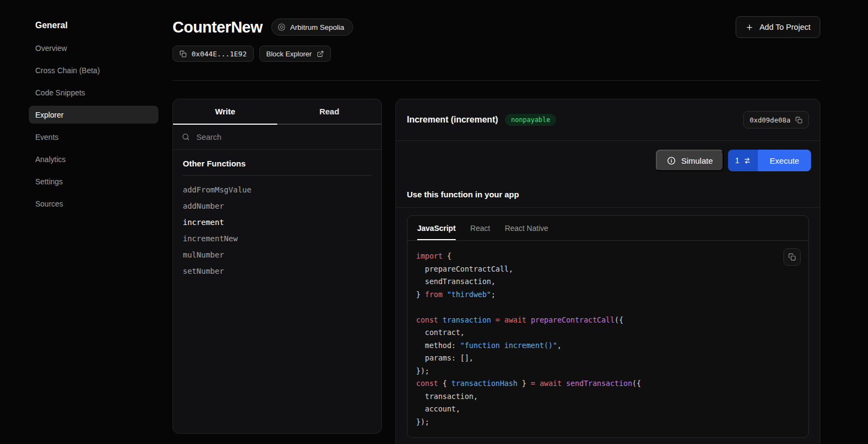 This screenshot has height=444, width=868. What do you see at coordinates (329, 112) in the screenshot?
I see `tab-read: Read` at bounding box center [329, 112].